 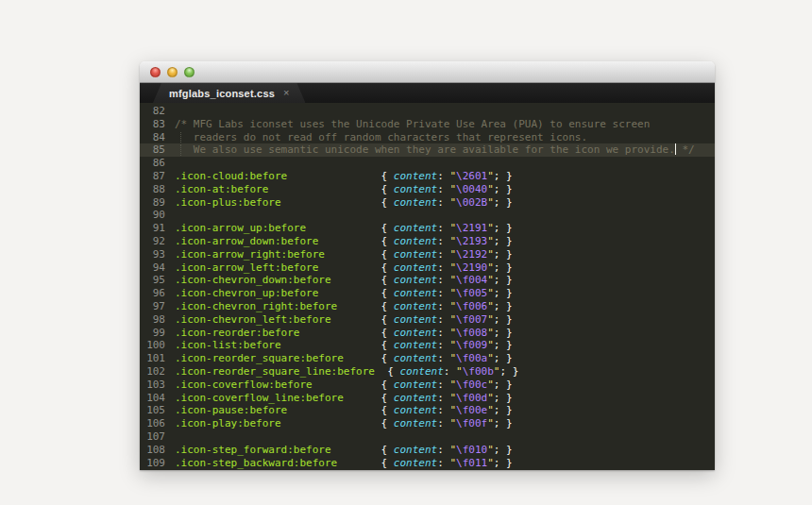 I want to click on code-line: 88.icon-at:before { content: "\0040"; }, so click(x=427, y=190).